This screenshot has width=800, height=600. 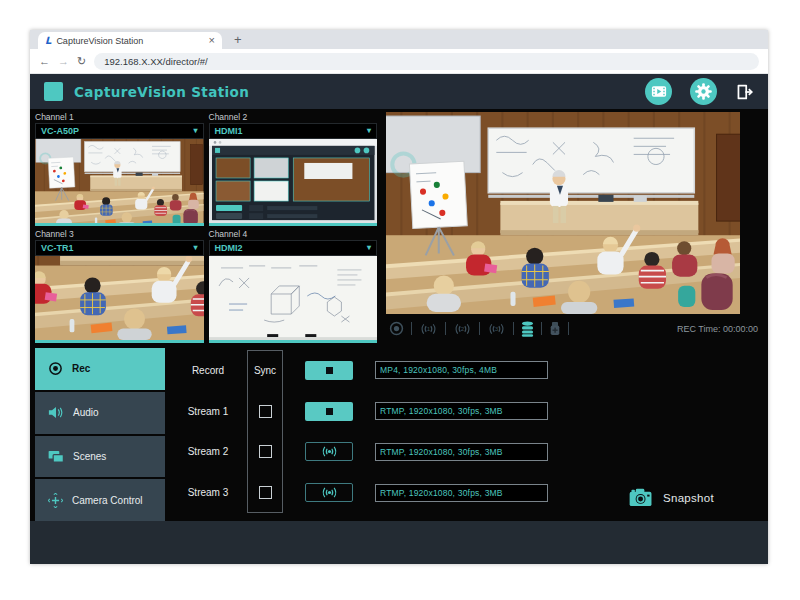 I want to click on channel-1-source-select: VC-A50P ▾, so click(x=120, y=131).